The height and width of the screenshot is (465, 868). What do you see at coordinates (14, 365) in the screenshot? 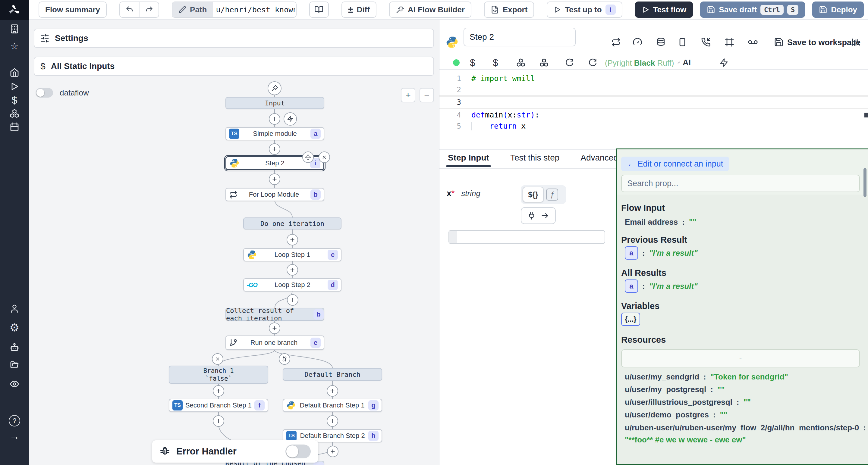
I see `folders-icon` at bounding box center [14, 365].